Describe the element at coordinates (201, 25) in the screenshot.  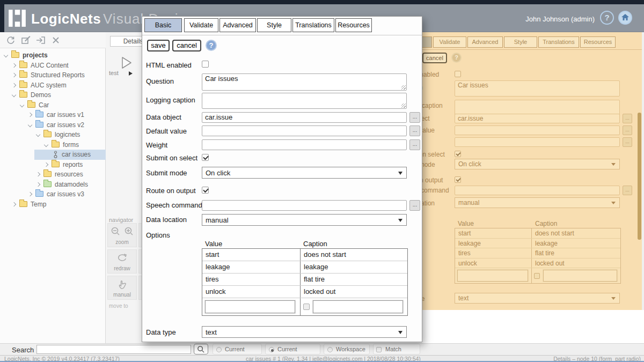
I see `tab-validate: Validate` at that location.